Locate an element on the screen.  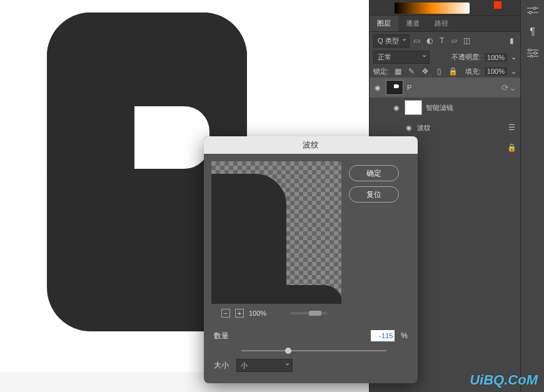
lock-icon: 🔒 is located at coordinates (511, 148).